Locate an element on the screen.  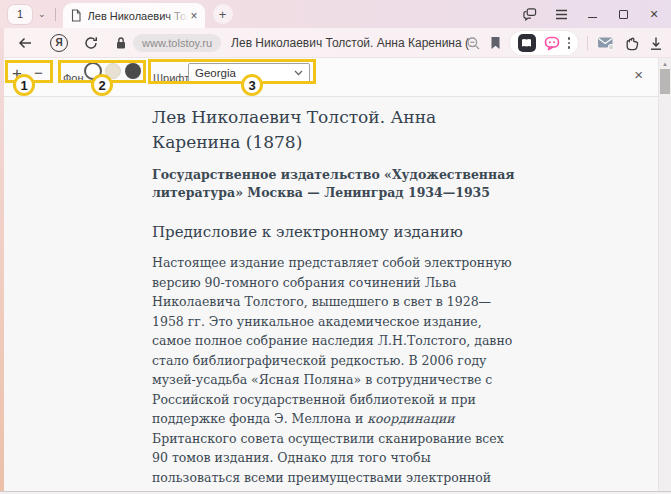
reader-mode-icon is located at coordinates (527, 43).